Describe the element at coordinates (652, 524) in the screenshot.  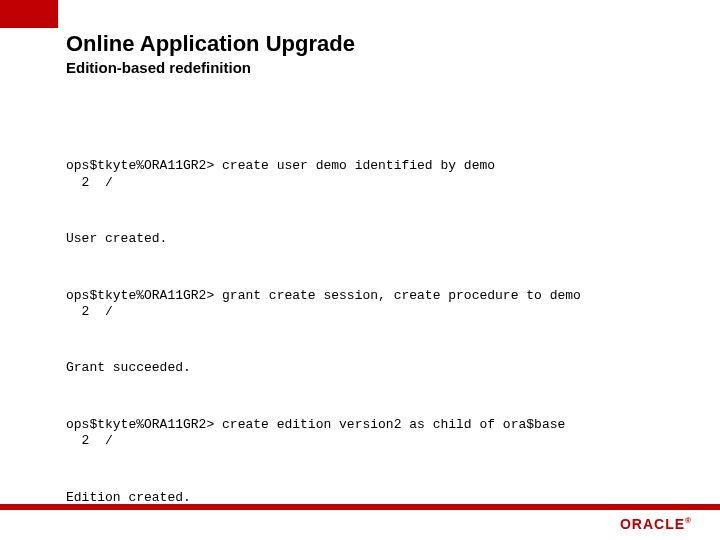
I see `brand-name: ORACLE` at that location.